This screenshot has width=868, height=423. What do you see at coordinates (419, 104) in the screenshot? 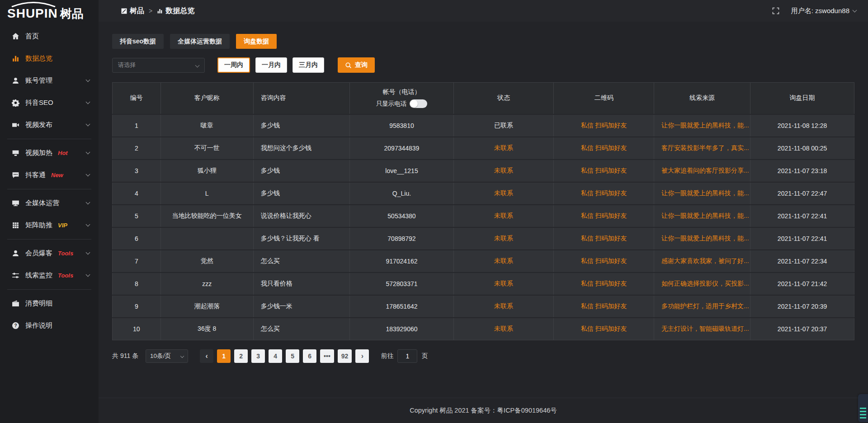
I see `phone-only-toggle` at bounding box center [419, 104].